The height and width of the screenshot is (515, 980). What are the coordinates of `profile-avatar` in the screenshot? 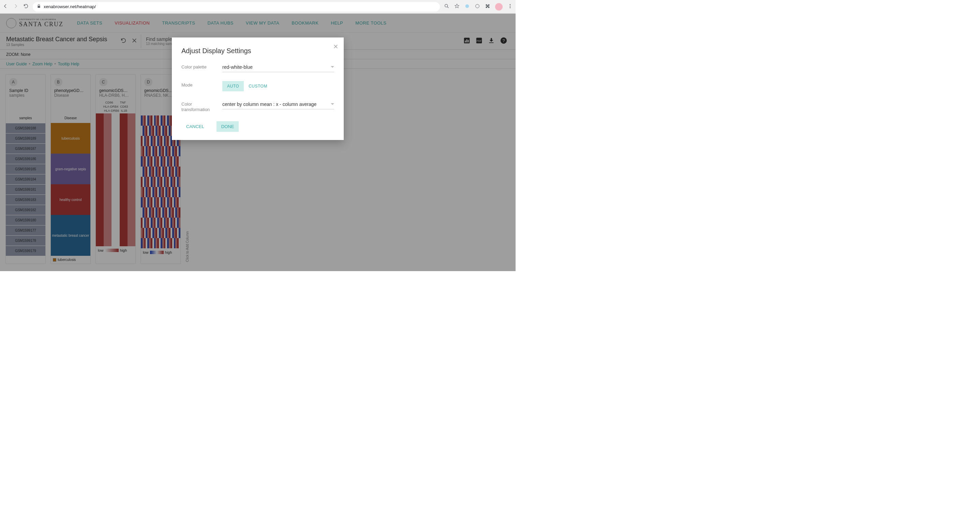 It's located at (499, 7).